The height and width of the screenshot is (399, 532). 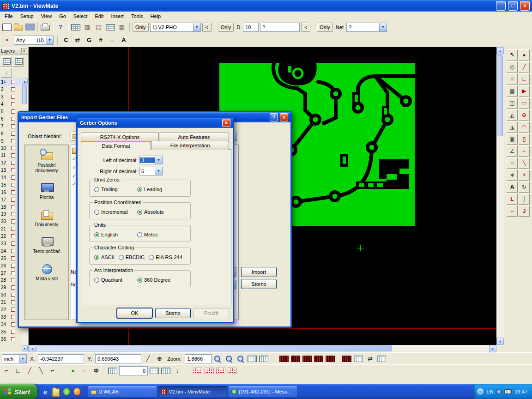 What do you see at coordinates (512, 103) in the screenshot?
I see `copy-window-tool: ◫` at bounding box center [512, 103].